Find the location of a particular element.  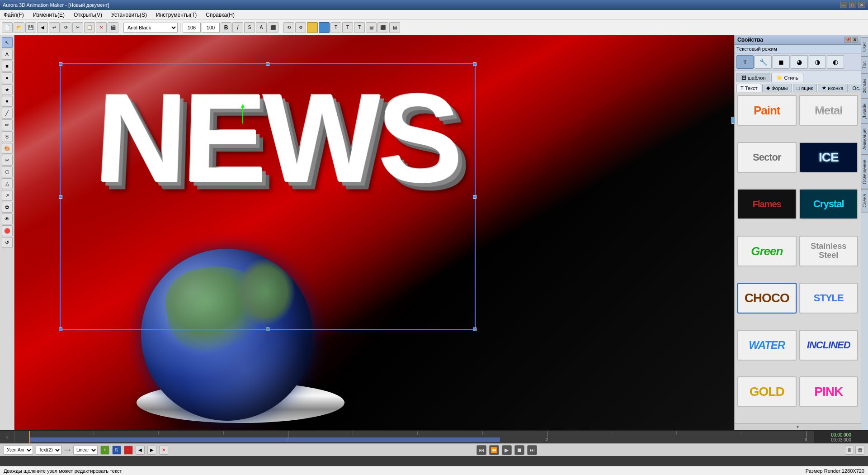

lt-camera: ↺ is located at coordinates (7, 242).